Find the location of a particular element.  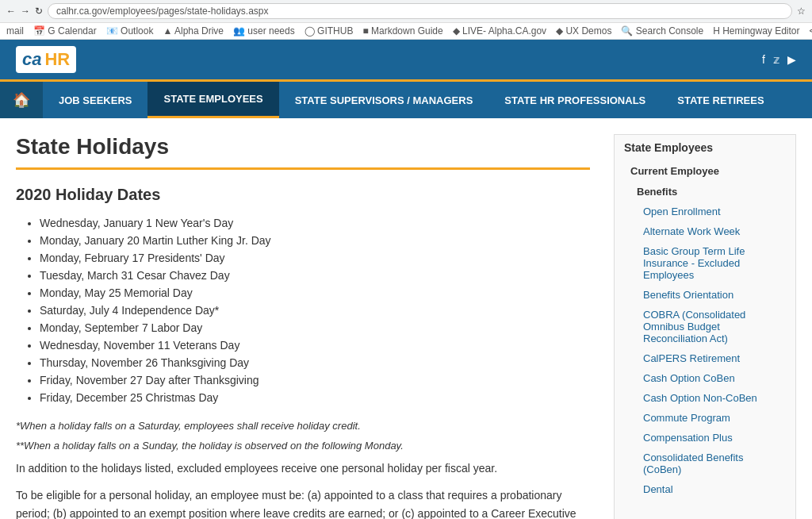

address-bar: calhr.ca.gov/employees/pages/state-holid… is located at coordinates (420, 11).